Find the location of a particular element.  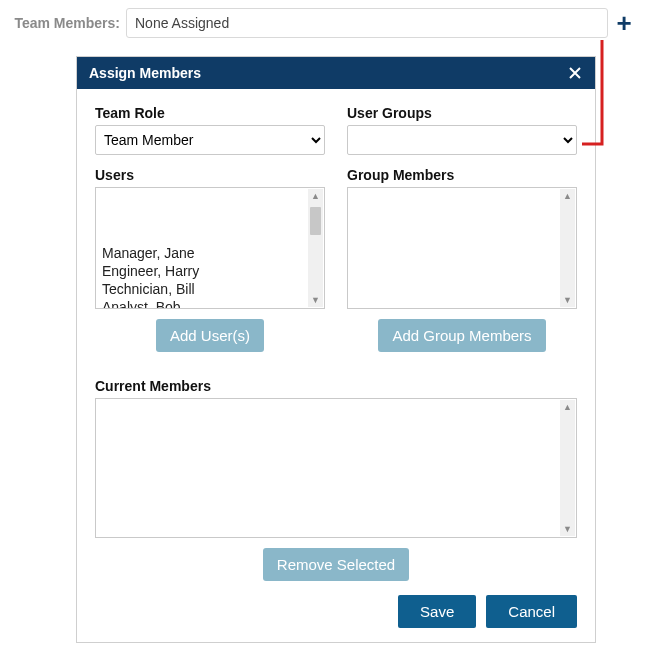

team-role-label: Team Role is located at coordinates (210, 113).